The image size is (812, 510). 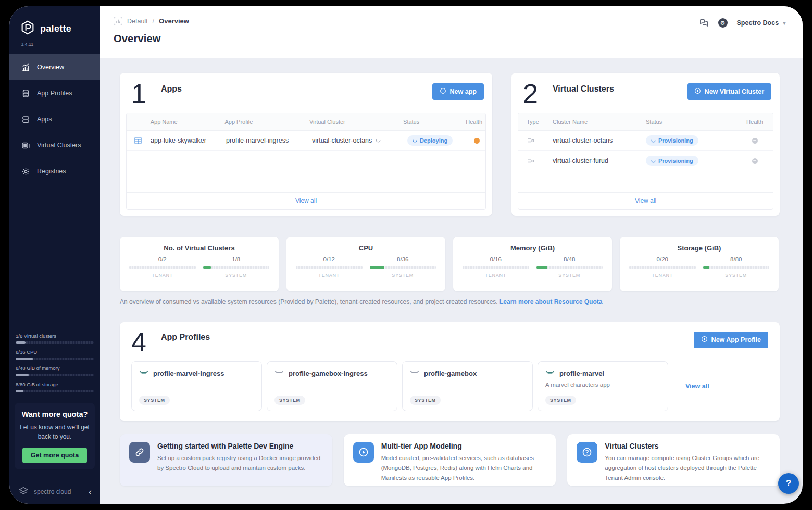 I want to click on clusters-table: Type Cluster Name Status Health virtual-…, so click(x=646, y=161).